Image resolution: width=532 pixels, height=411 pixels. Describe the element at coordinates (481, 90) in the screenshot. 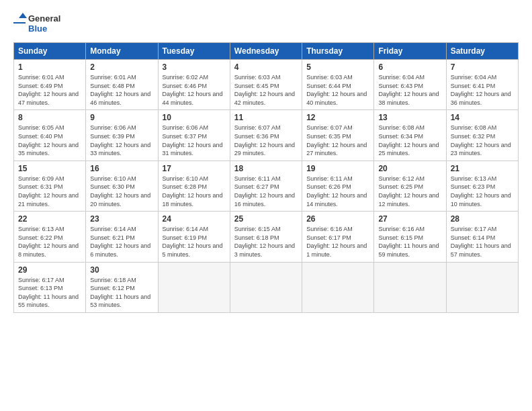

I see `cell-info: Sunrise: 6:04 AMSunset: 6:41 PMDaylight:…` at that location.